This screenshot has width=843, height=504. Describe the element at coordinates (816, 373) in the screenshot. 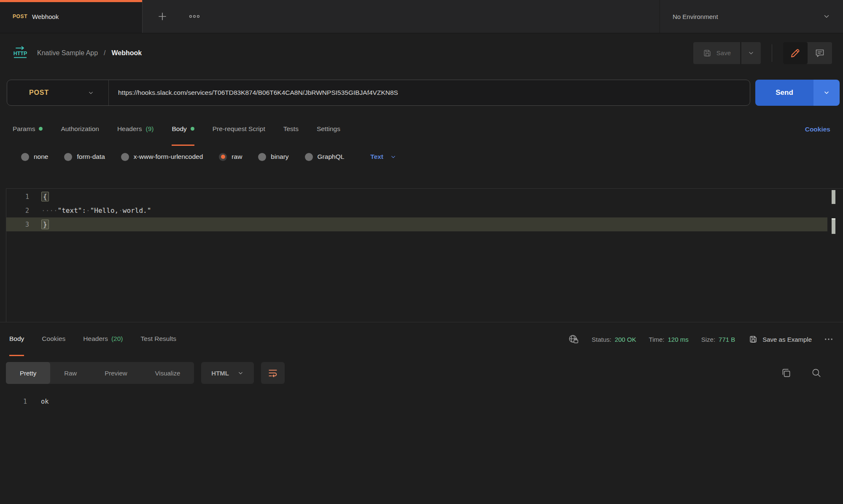

I see `search-icon` at that location.